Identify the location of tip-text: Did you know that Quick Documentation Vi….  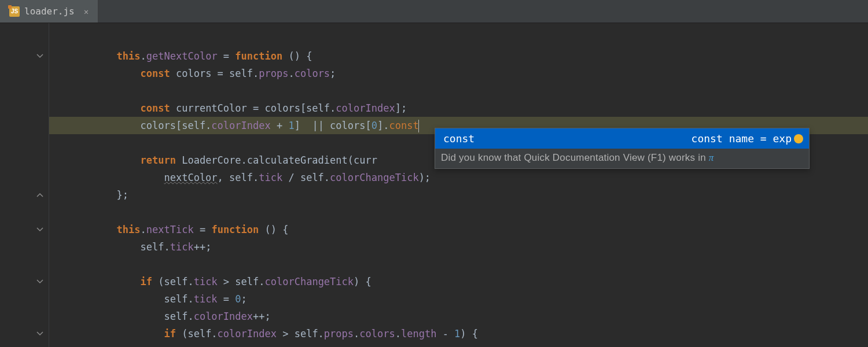
(575, 157).